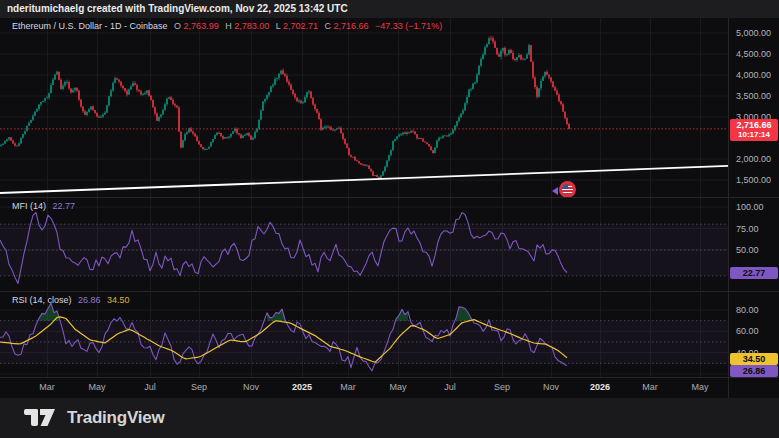 This screenshot has height=438, width=779. Describe the element at coordinates (202, 26) in the screenshot. I see `open-value: 2,763.99` at that location.